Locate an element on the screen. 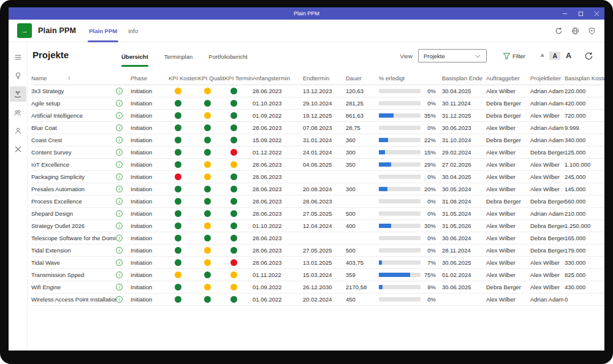  table-row: Coast Crest i Initiation 15.09.2022 31.0… is located at coordinates (318, 140).